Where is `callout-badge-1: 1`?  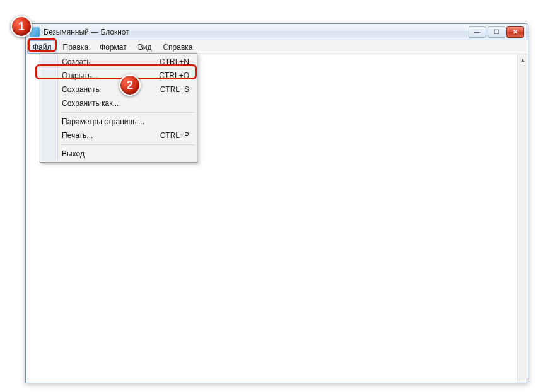 callout-badge-1: 1 is located at coordinates (21, 26).